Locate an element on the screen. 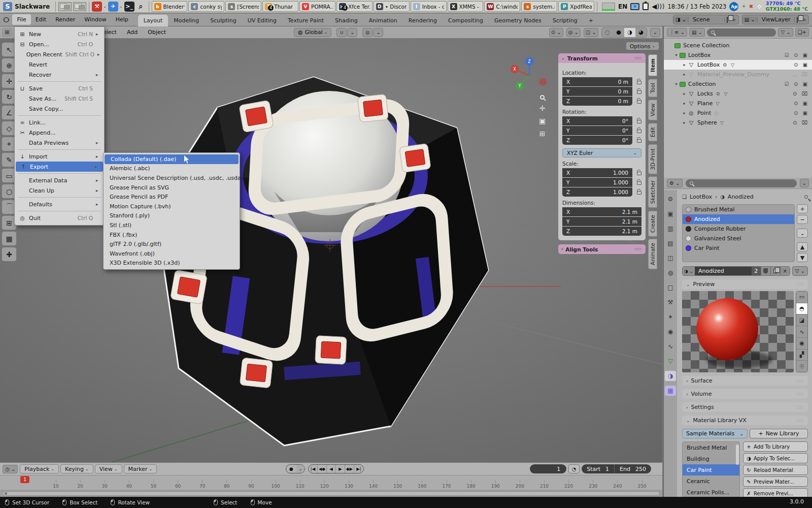 This screenshot has width=812, height=508. sidebar-tab: Tool is located at coordinates (653, 88).